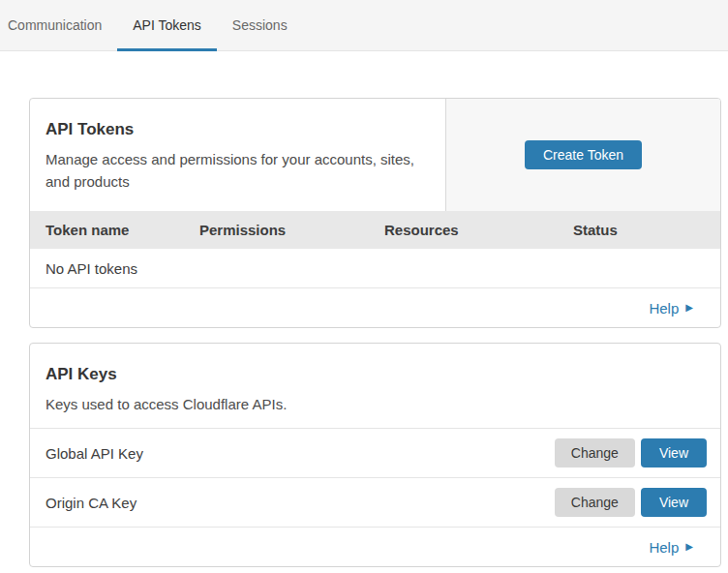  Describe the element at coordinates (671, 548) in the screenshot. I see `api-keys-help-link: Help ▶` at that location.